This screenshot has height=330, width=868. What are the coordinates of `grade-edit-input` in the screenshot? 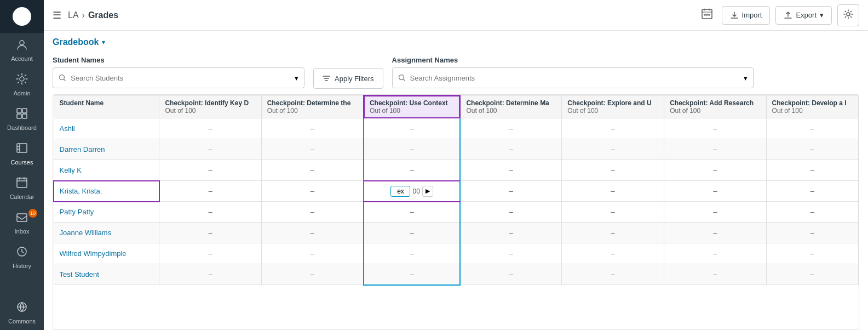 It's located at (400, 191).